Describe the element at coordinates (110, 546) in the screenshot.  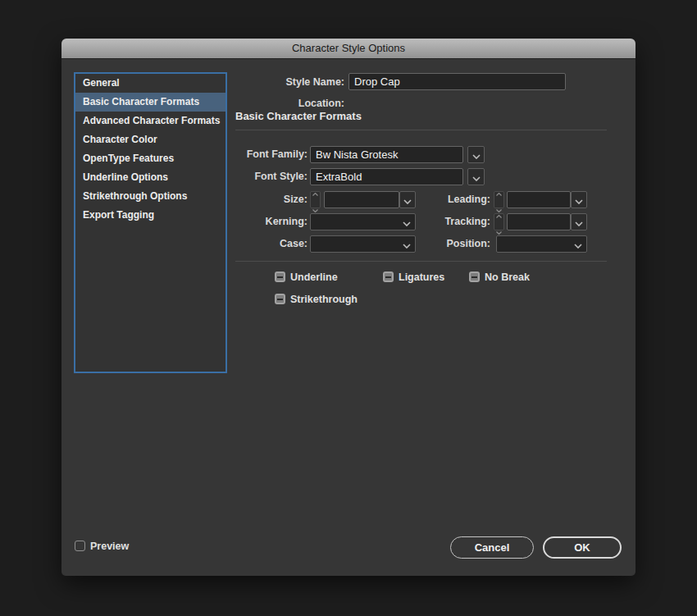
I see `preview-checkbox-label: Preview` at that location.